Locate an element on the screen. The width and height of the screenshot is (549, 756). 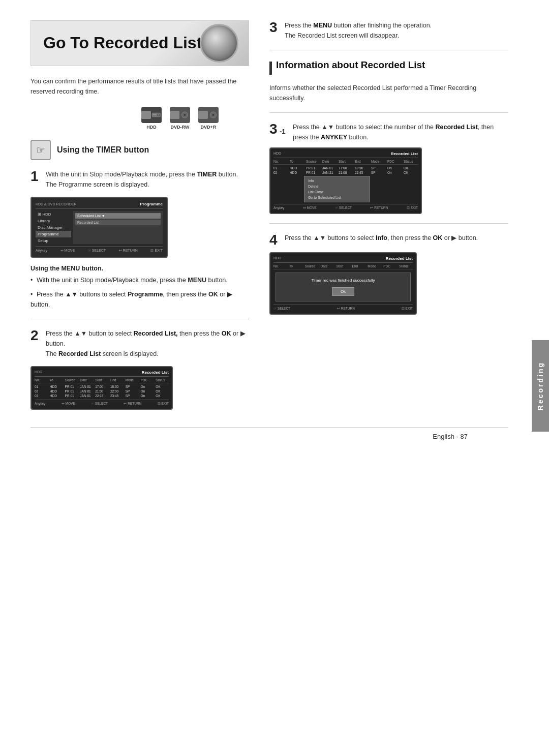
rl2-anykey: Anykey is located at coordinates (279, 208).